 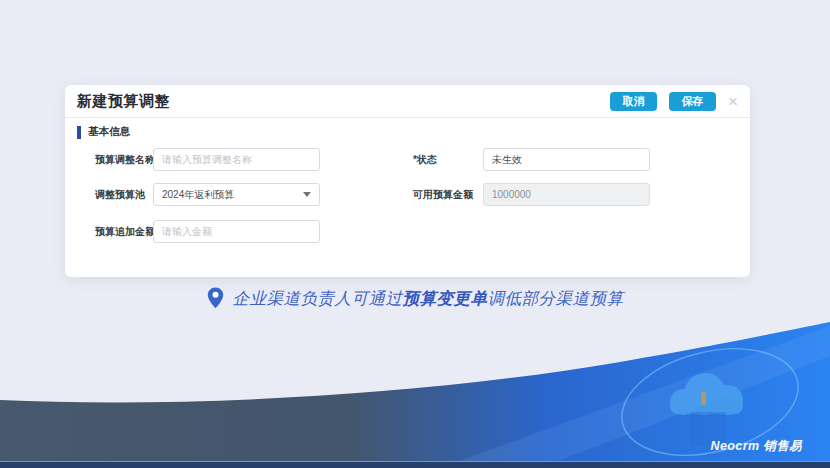 What do you see at coordinates (408, 101) in the screenshot?
I see `modal-header: 新建预算调整 取消 保存 ×` at bounding box center [408, 101].